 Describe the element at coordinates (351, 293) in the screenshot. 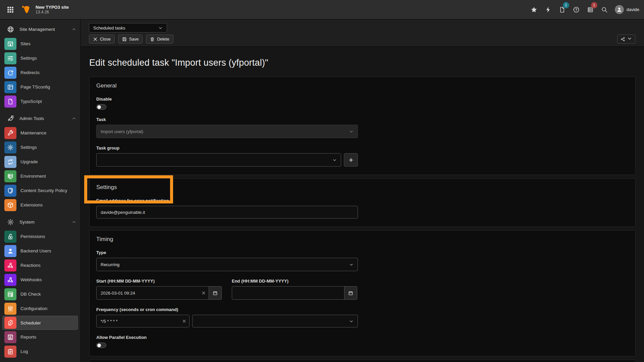

I see `end-datepicker-button` at that location.